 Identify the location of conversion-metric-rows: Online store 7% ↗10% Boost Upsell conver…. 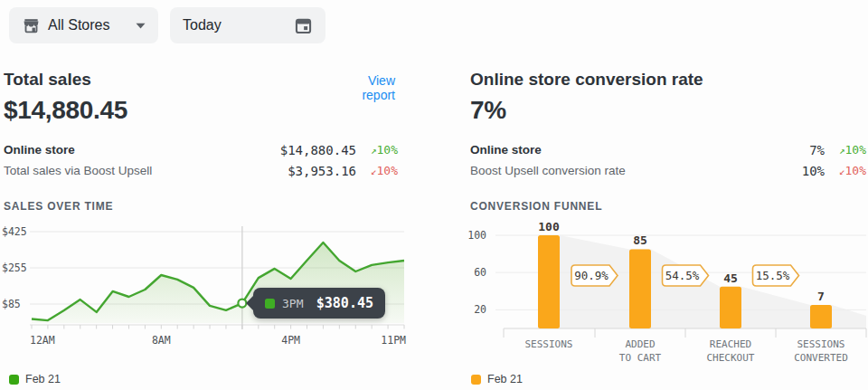
(668, 160).